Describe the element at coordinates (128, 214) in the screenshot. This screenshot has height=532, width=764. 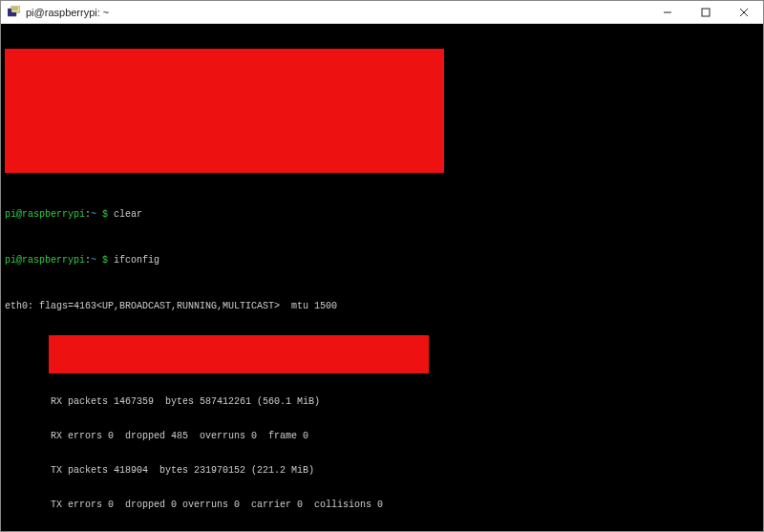
I see `command: clear` at that location.